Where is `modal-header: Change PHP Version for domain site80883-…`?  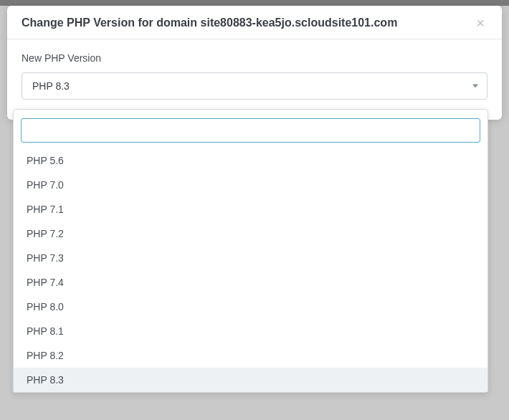 modal-header: Change PHP Version for domain site80883-… is located at coordinates (255, 23).